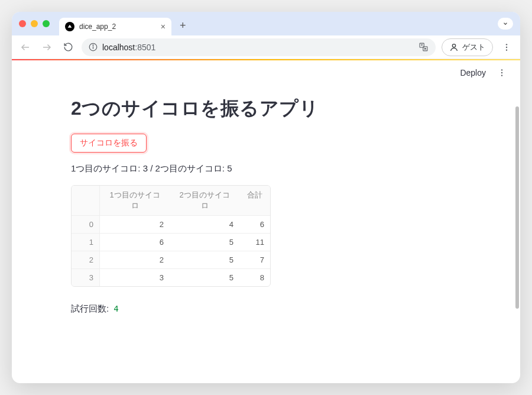  I want to click on guest-label: ゲスト, so click(474, 47).